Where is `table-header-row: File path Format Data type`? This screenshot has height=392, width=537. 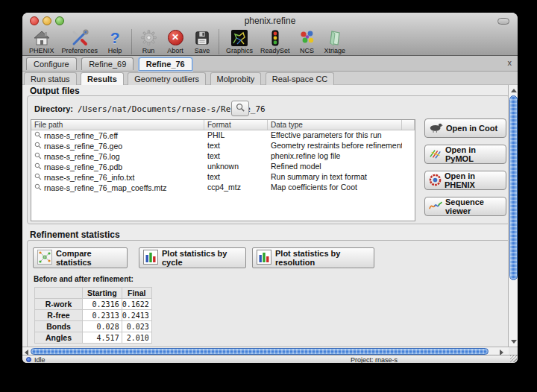 table-header-row: File path Format Data type is located at coordinates (223, 125).